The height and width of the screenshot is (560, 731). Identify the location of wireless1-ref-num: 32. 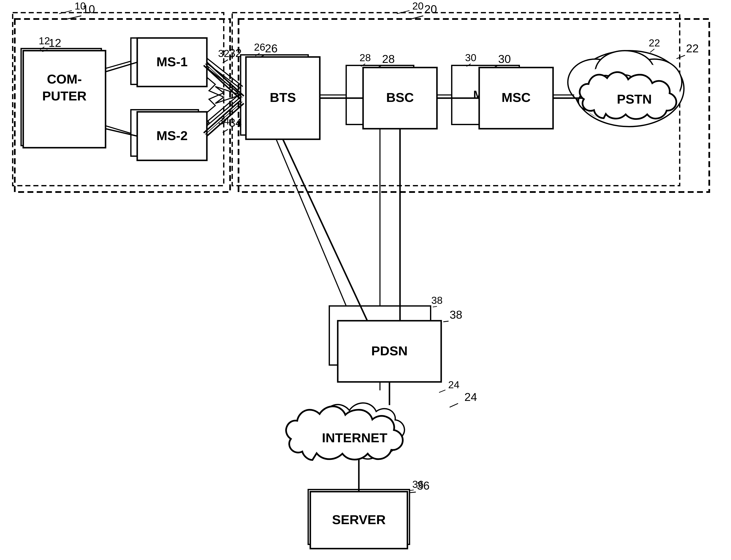
(235, 53).